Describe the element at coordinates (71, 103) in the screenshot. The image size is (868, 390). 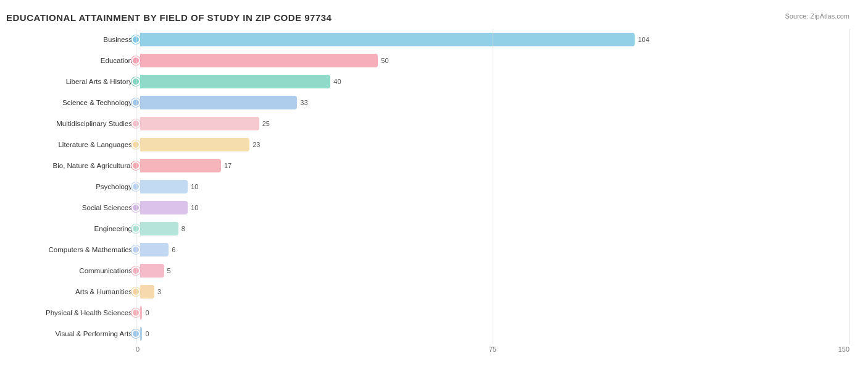
I see `bar-label: Science & Technology` at that location.